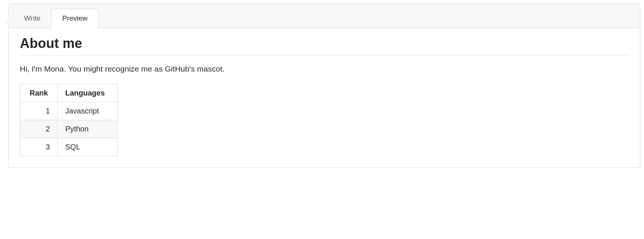 This screenshot has height=239, width=644. Describe the element at coordinates (7, 22) in the screenshot. I see `speech-pointer-icon` at that location.